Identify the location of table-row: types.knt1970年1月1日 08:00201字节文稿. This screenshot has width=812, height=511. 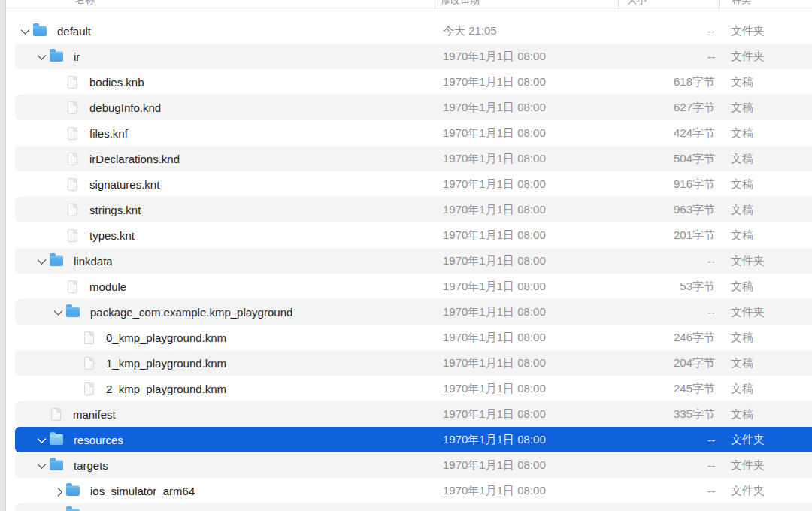
(406, 235).